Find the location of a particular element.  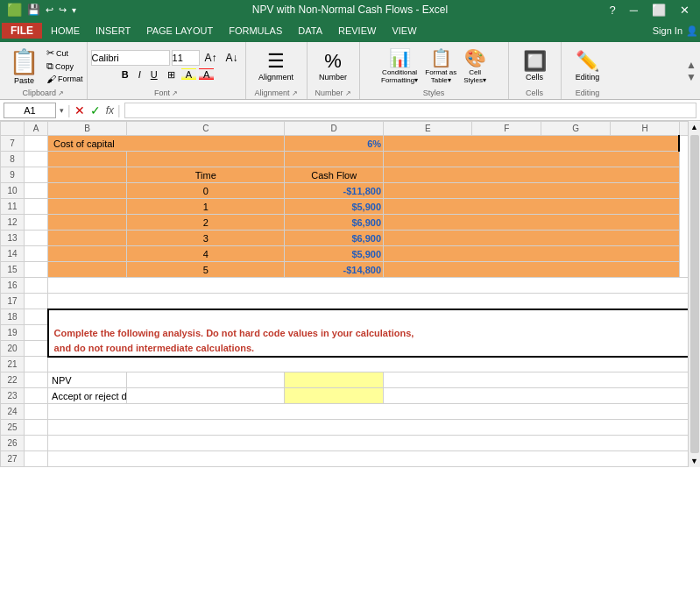

font-shrink-btn: A↓ is located at coordinates (232, 58).